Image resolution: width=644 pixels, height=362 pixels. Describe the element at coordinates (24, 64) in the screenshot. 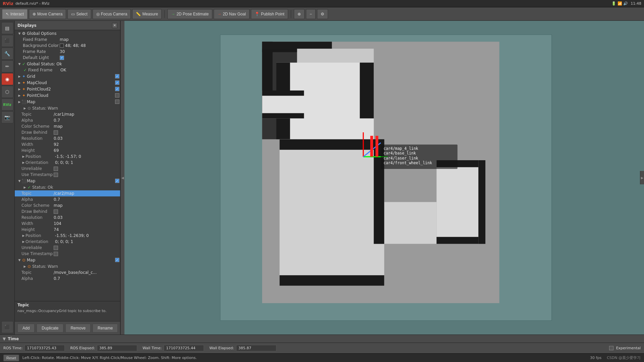

I see `status-ok-icon: ✓` at that location.